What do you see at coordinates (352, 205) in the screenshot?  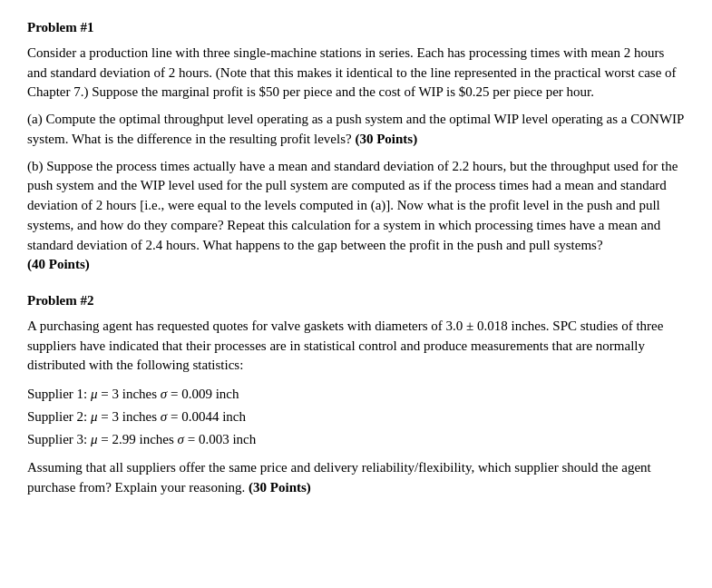 I see `part-b-text: (b) Suppose the process times actually h…` at bounding box center [352, 205].